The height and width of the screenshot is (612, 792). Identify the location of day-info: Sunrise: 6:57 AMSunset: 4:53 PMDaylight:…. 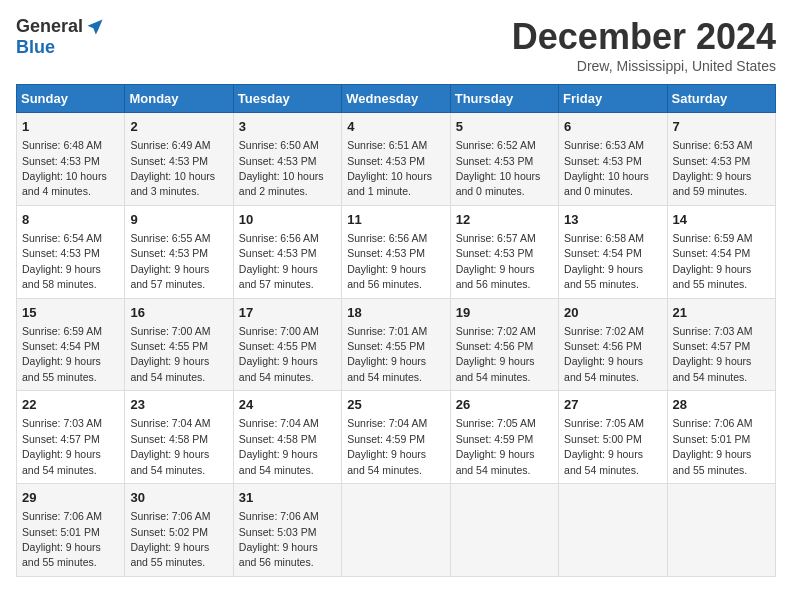
(496, 261).